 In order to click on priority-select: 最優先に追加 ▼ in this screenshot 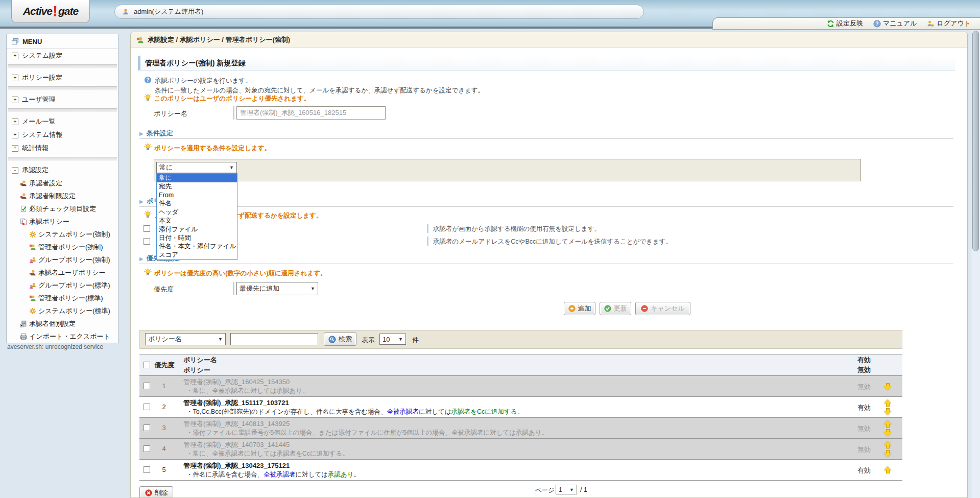, I will do `click(277, 289)`.